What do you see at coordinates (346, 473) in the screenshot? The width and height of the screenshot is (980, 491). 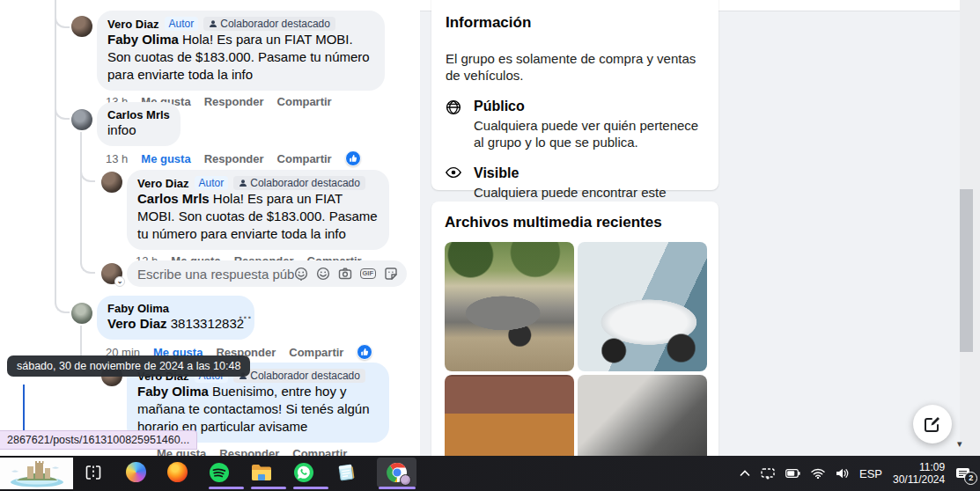 I see `notepad-icon` at bounding box center [346, 473].